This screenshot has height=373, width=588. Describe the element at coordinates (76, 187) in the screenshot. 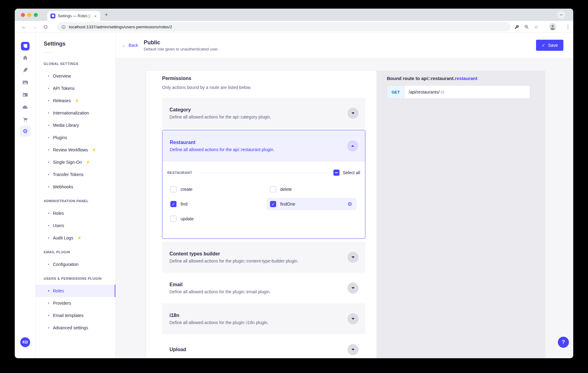

I see `sidebar-item-webhooks: Webhooks` at that location.